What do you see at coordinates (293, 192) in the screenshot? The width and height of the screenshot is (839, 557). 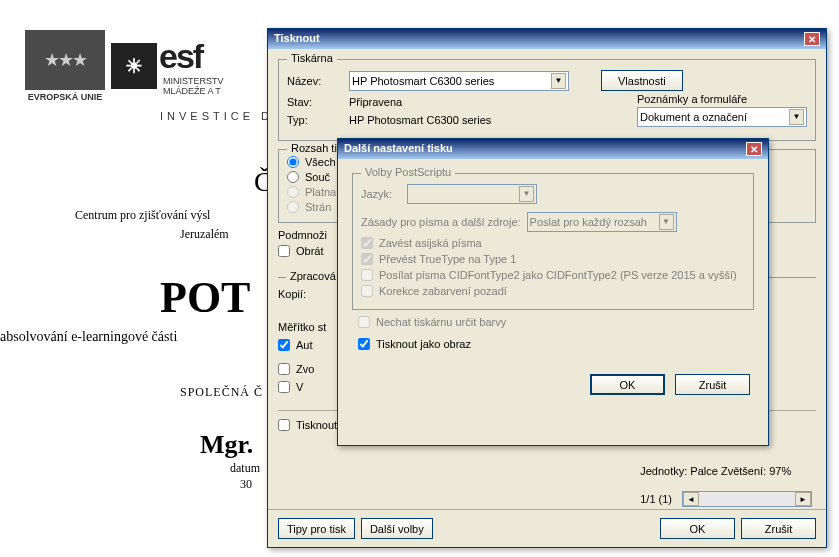 I see `radio-valid` at bounding box center [293, 192].